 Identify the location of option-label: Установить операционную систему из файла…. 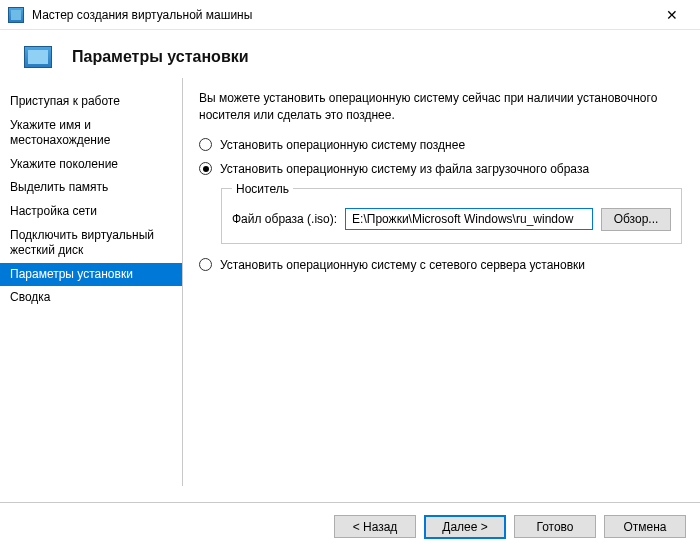
(404, 169).